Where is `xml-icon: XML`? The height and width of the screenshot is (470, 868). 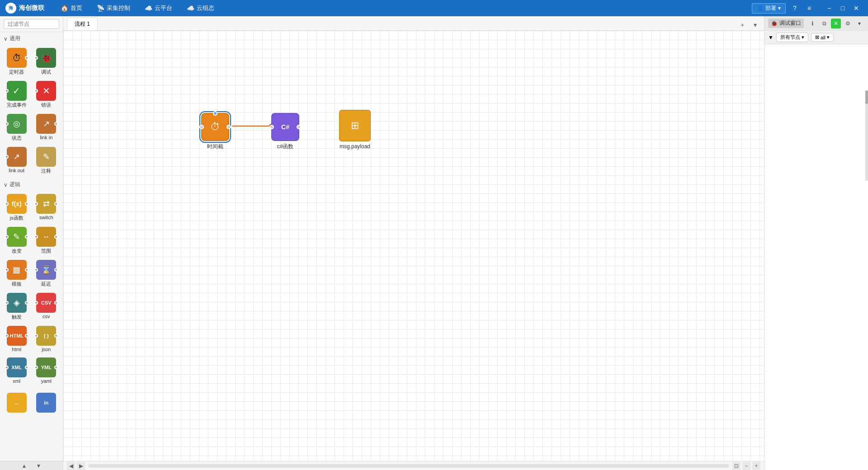
xml-icon: XML is located at coordinates (16, 367).